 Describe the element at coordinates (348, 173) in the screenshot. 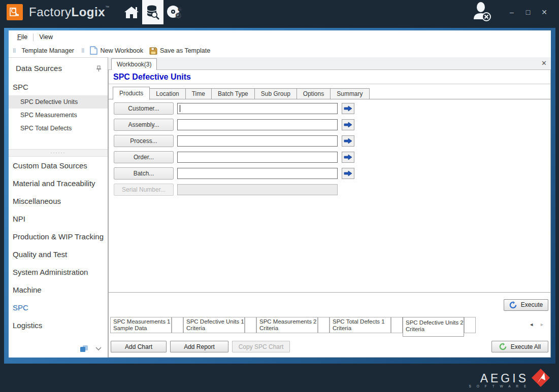

I see `batch-apply-button` at that location.